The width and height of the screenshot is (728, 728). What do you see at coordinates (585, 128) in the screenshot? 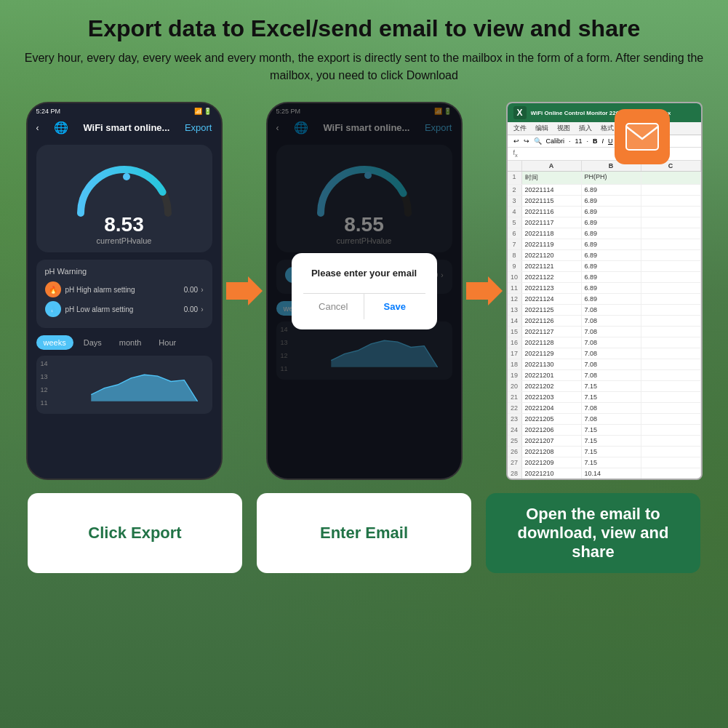
I see `excel-menu-insert: 插入` at bounding box center [585, 128].